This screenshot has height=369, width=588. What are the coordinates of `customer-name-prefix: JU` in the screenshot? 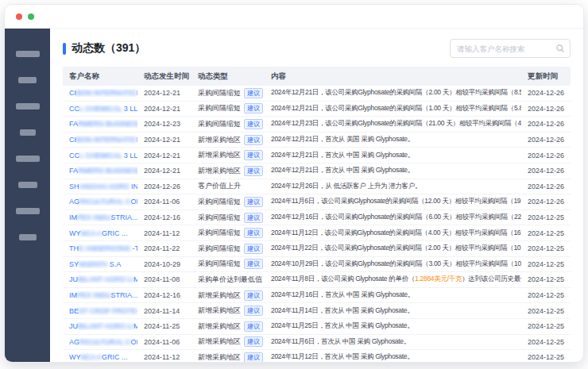 It's located at (73, 279).